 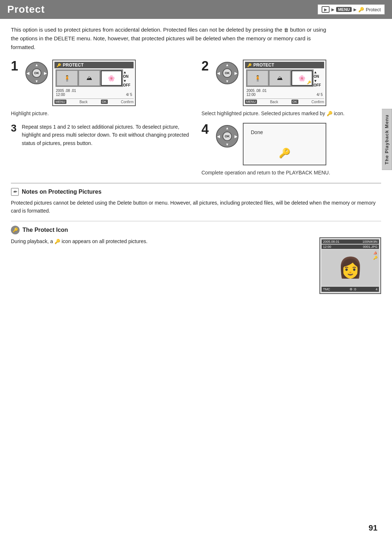 What do you see at coordinates (196, 192) in the screenshot?
I see `notes-header: ✏ Notes on Protecting Pictures` at bounding box center [196, 192].